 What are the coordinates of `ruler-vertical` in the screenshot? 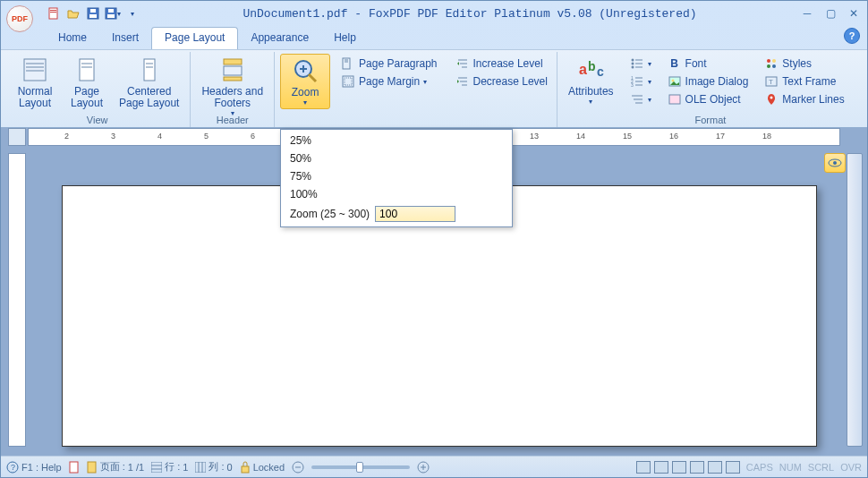 It's located at (17, 300).